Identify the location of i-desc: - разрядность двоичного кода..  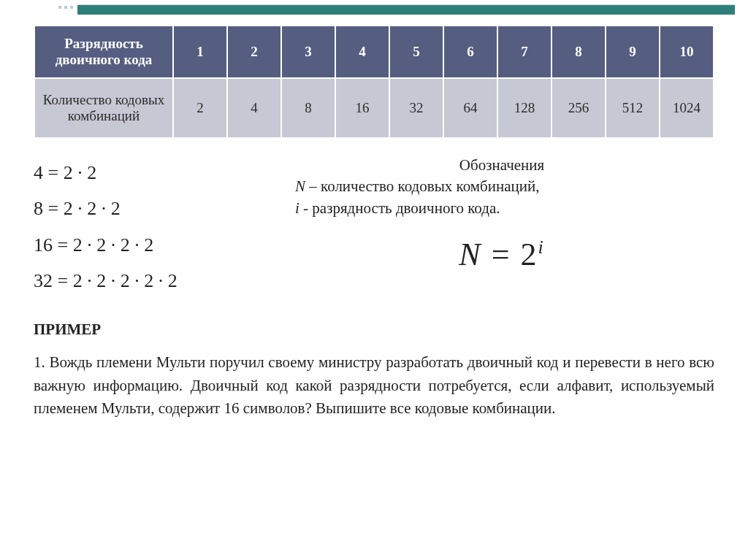
(400, 208).